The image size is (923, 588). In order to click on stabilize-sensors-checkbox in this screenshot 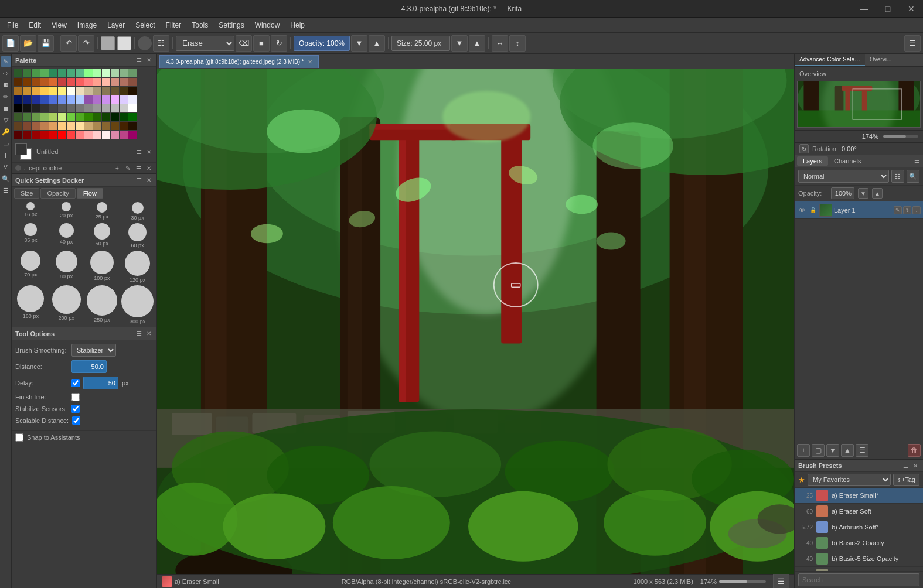, I will do `click(76, 409)`.